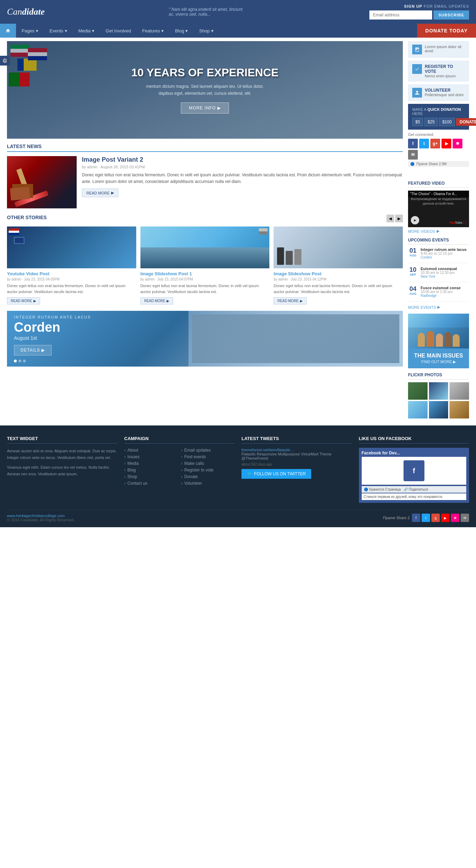 This screenshot has height=868, width=476. What do you see at coordinates (26, 12) in the screenshot?
I see `logo: Candidate` at bounding box center [26, 12].